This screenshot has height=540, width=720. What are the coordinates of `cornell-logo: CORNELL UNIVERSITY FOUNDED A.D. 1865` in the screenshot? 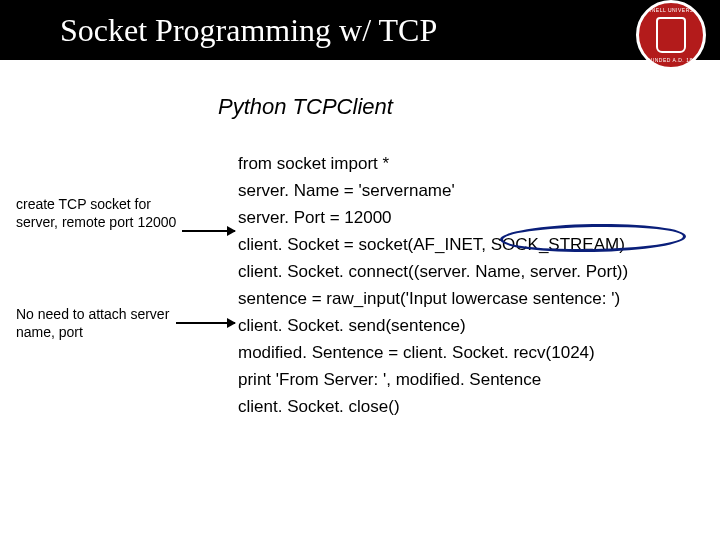 It's located at (671, 35).